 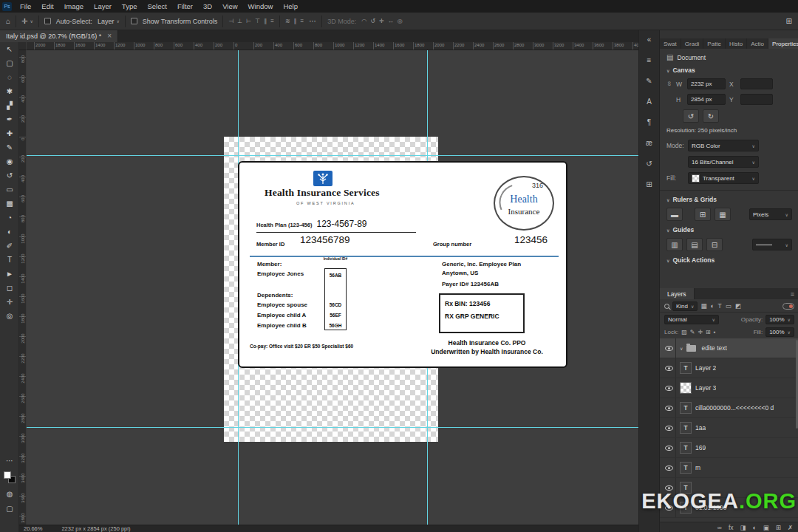 What do you see at coordinates (10, 260) in the screenshot?
I see `type-tool: T` at bounding box center [10, 260].